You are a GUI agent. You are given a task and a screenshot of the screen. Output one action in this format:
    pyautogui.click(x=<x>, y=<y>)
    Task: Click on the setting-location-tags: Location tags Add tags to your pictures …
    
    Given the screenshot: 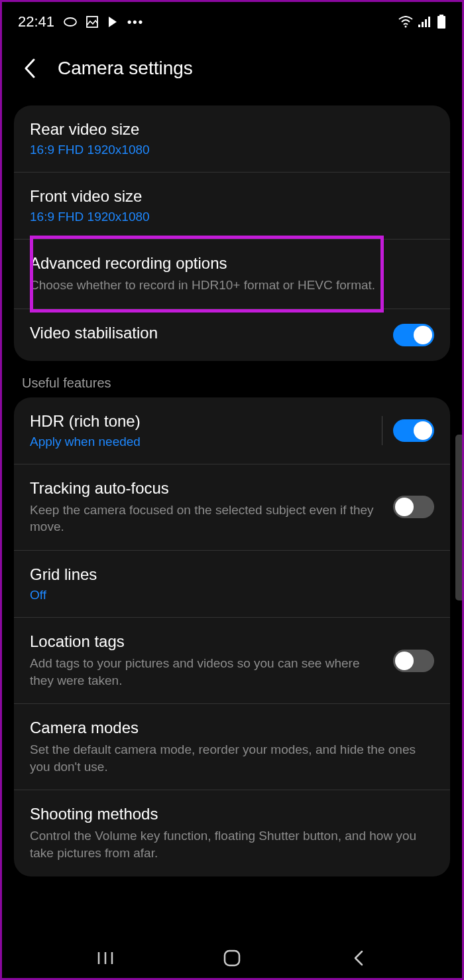 What is the action you would take?
    pyautogui.click(x=232, y=661)
    